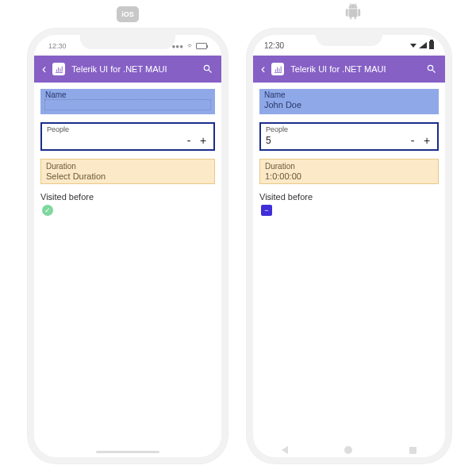 Image resolution: width=476 pixels, height=473 pixels. Describe the element at coordinates (349, 450) in the screenshot. I see `android-nav-bar` at that location.